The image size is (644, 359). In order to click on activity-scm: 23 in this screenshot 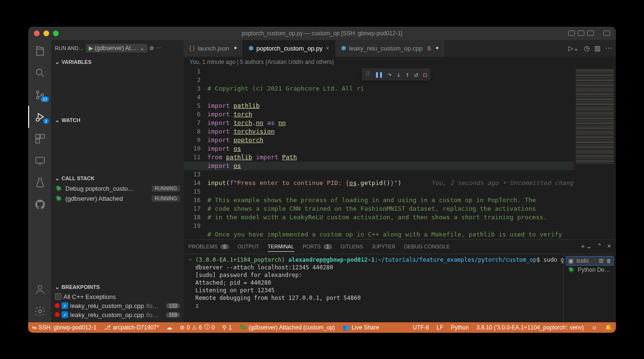, I will do `click(40, 95)`.